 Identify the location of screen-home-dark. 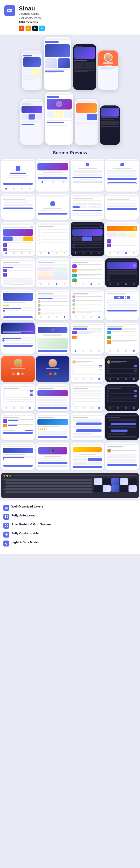
(88, 239).